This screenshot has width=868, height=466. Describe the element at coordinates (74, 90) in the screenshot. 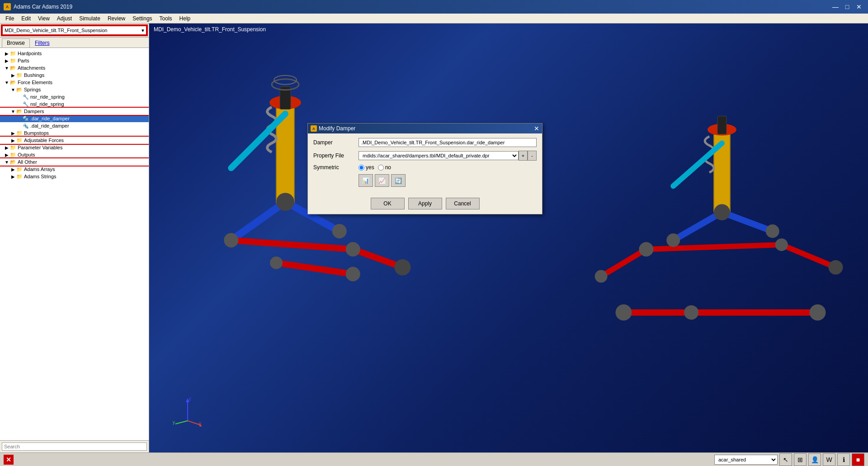

I see `tree-item-springs: ▼ 📂 Springs` at that location.